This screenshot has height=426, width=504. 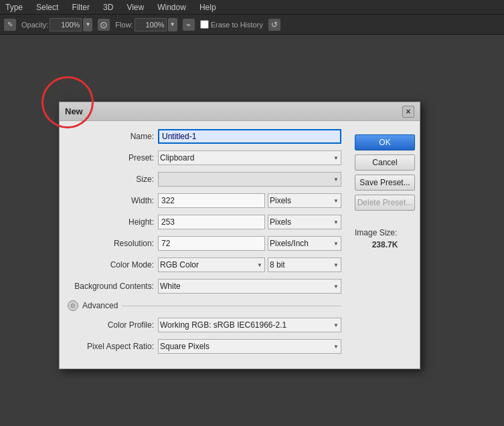 I want to click on pixel-aspect-label: Pixel Aspect Ratio:, so click(x=112, y=346).